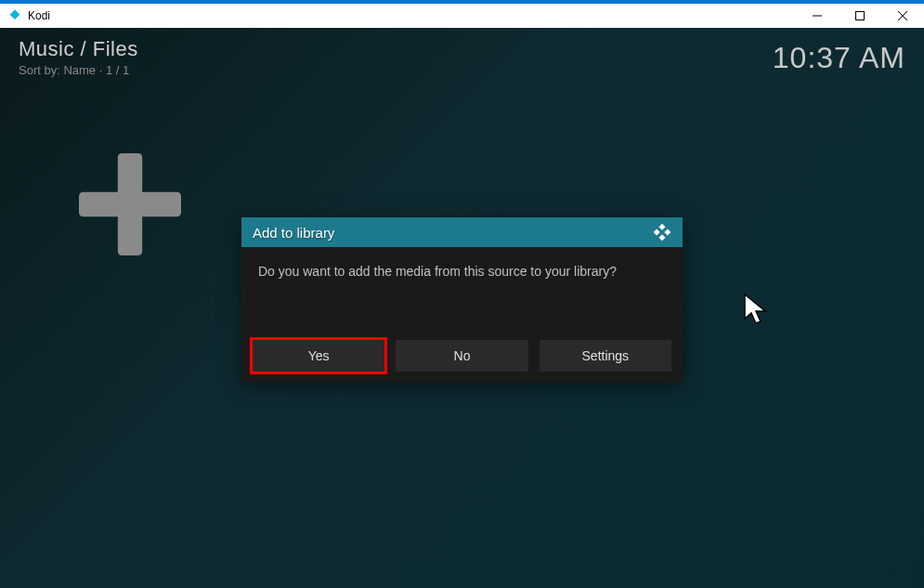  Describe the element at coordinates (605, 356) in the screenshot. I see `settings-button: Settings` at that location.